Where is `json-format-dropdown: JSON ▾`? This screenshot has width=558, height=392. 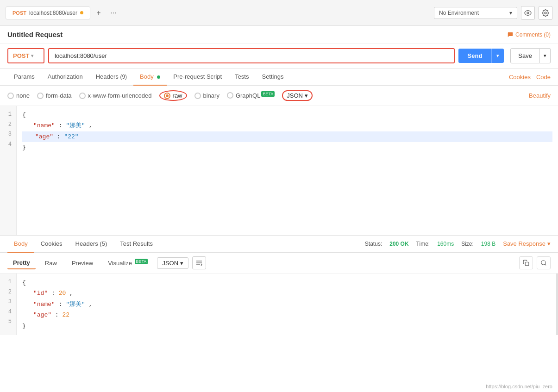 json-format-dropdown: JSON ▾ is located at coordinates (297, 95).